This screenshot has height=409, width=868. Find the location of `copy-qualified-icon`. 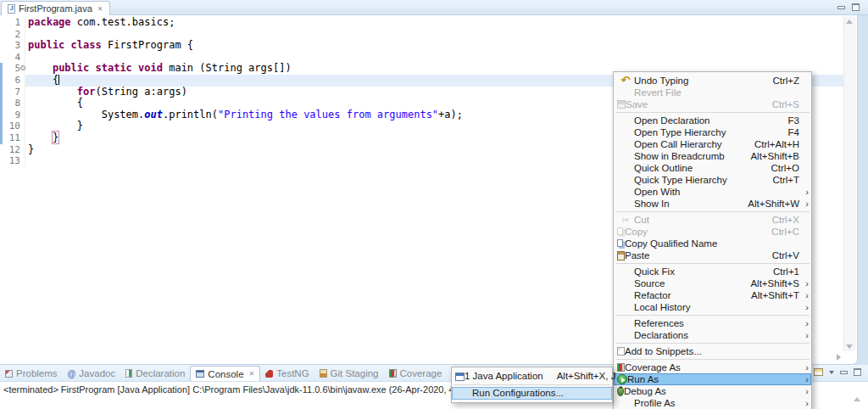

copy-qualified-icon is located at coordinates (620, 243).